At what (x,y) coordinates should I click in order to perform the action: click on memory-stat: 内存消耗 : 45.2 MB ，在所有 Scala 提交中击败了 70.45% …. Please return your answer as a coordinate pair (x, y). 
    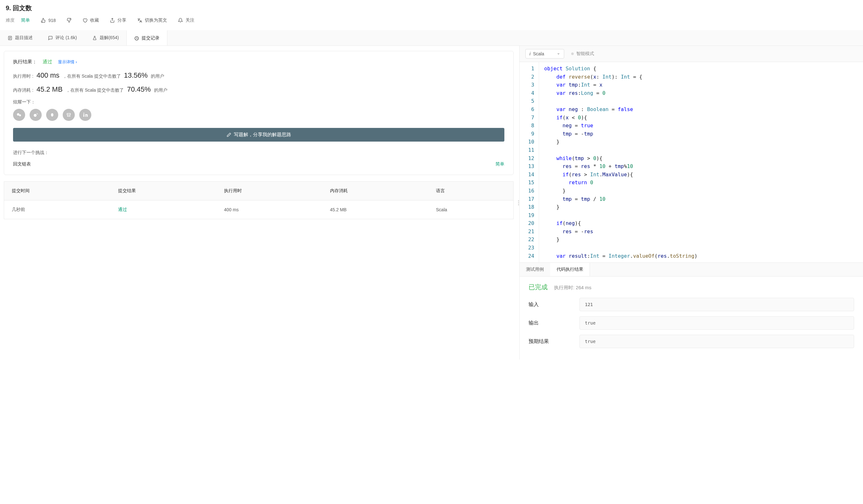
    Looking at the image, I should click on (259, 89).